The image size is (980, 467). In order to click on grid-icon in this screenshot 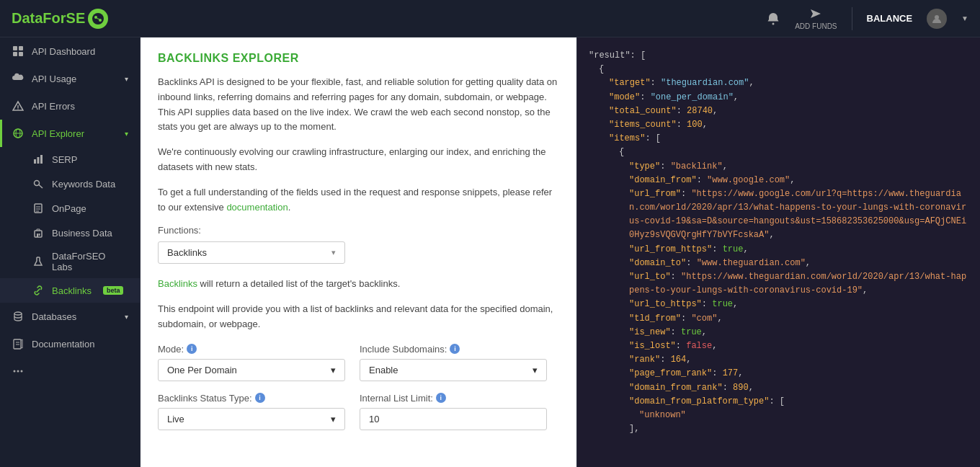, I will do `click(18, 51)`.